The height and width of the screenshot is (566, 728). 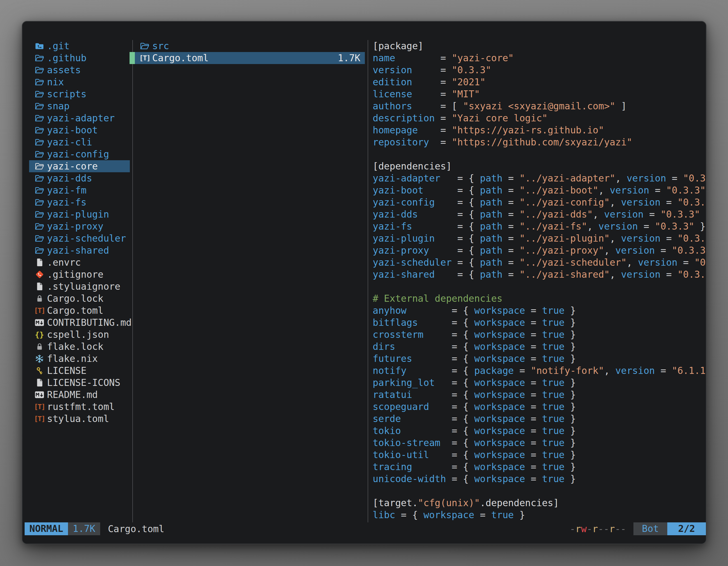 What do you see at coordinates (79, 154) in the screenshot?
I see `sidebar-item-yazi-config: yazi-config` at bounding box center [79, 154].